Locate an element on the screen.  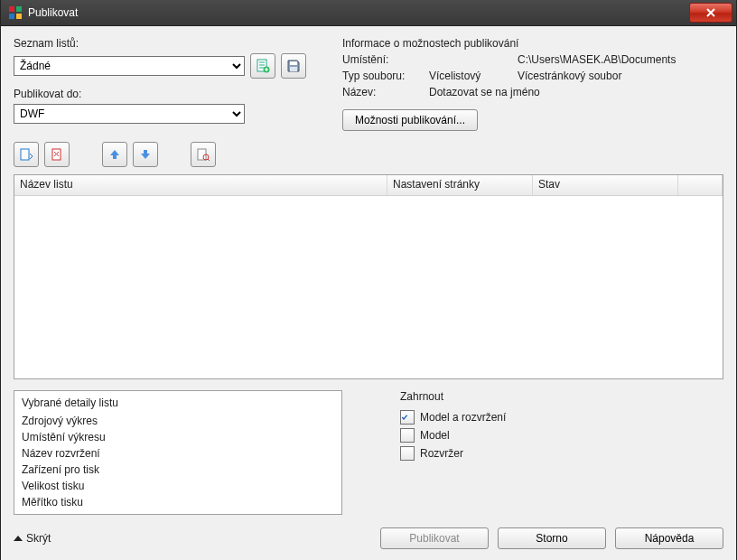
include-panel: Zahrnout Model a rozvržení Model Rozvrže… is located at coordinates (541, 453).